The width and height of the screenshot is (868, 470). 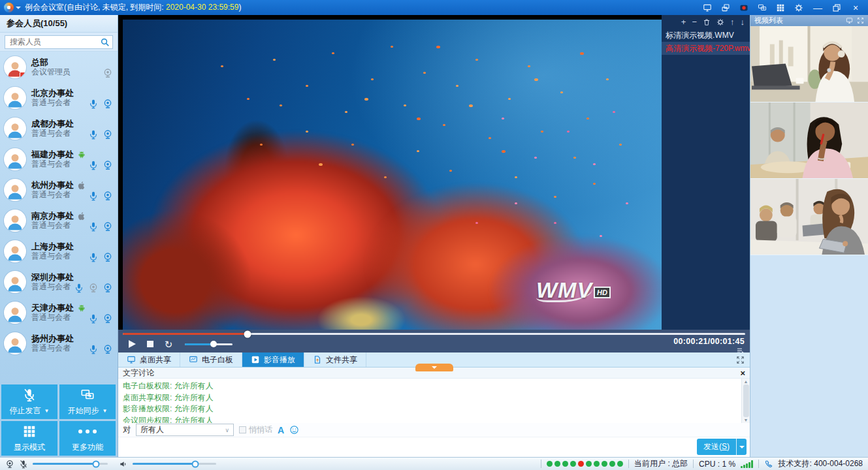 I want to click on app-menu-chevron-down-icon, so click(x=18, y=9).